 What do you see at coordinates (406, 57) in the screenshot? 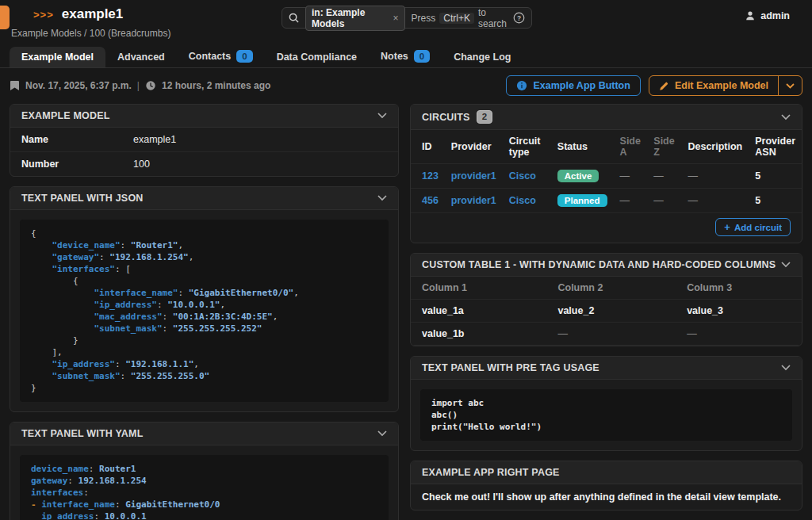
I see `tab-bar: Example Model Advanced Contacts0 Data Co…` at bounding box center [406, 57].